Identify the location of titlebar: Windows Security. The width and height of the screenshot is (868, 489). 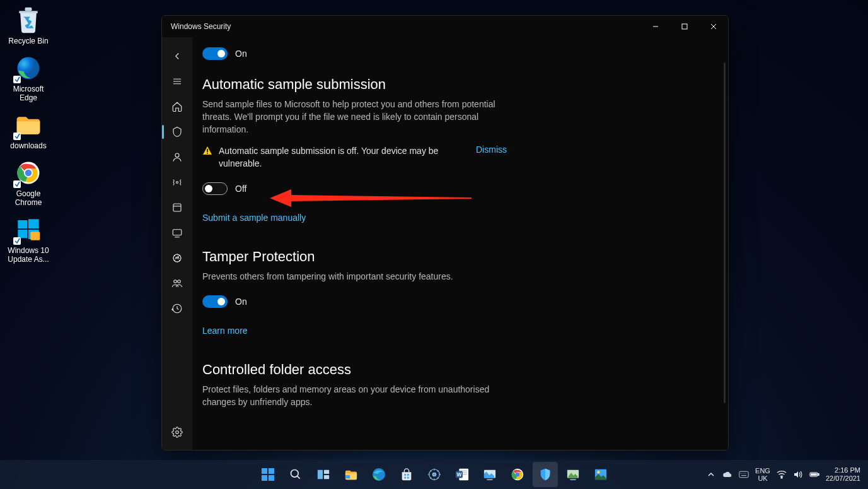
(445, 27).